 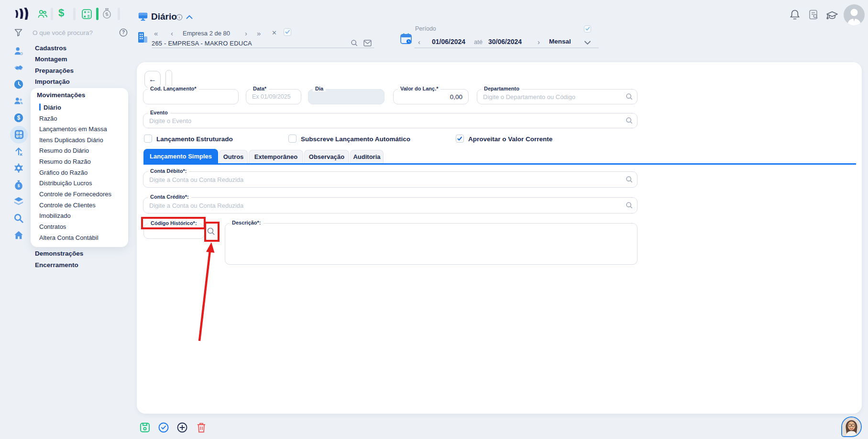 I want to click on company-clear-button: ✕, so click(x=275, y=33).